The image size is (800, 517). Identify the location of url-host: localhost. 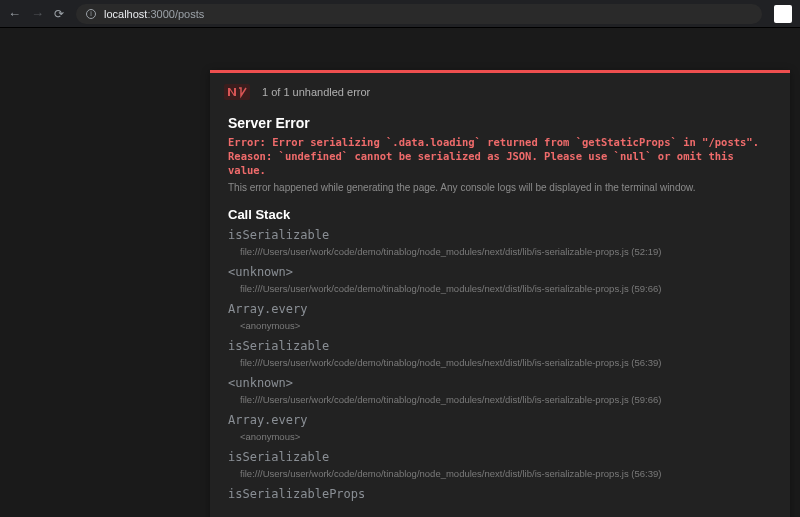
(126, 14).